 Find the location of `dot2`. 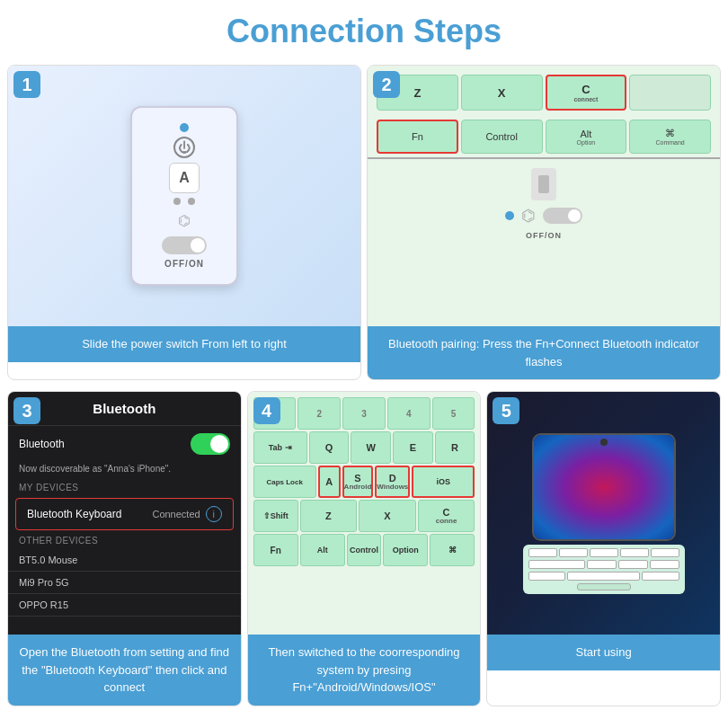

dot2 is located at coordinates (191, 201).